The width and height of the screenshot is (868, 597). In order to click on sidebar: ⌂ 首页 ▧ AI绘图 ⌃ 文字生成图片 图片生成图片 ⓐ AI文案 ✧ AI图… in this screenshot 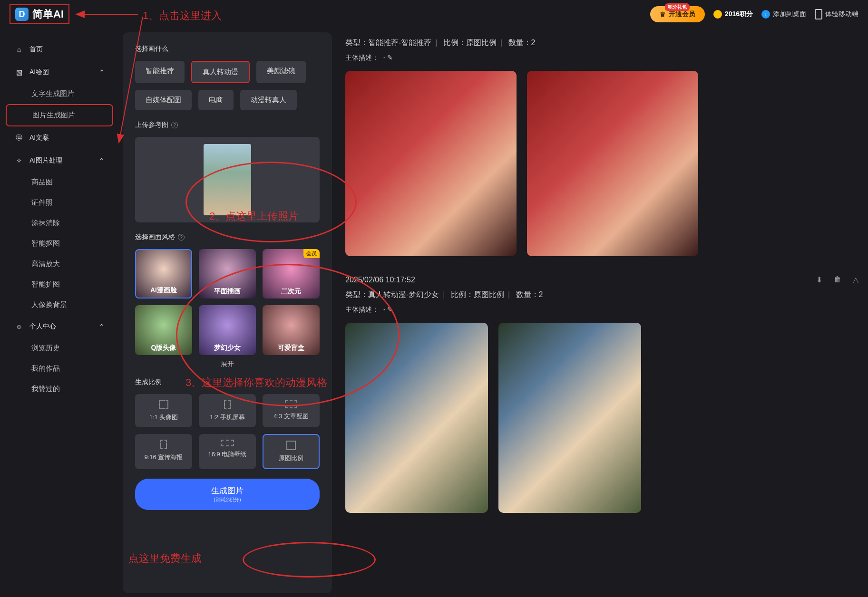, I will do `click(59, 313)`.